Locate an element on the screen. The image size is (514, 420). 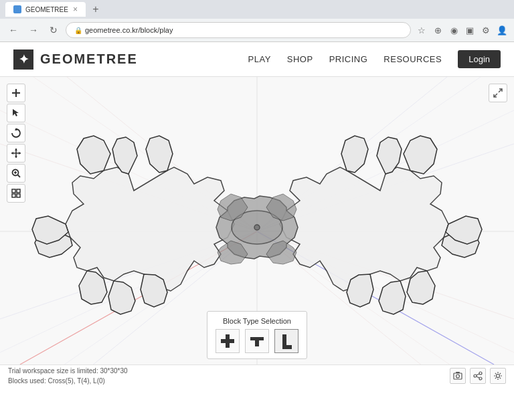
header-nav: PLAY SHOP PRICING RESOURCES Login is located at coordinates (375, 59).